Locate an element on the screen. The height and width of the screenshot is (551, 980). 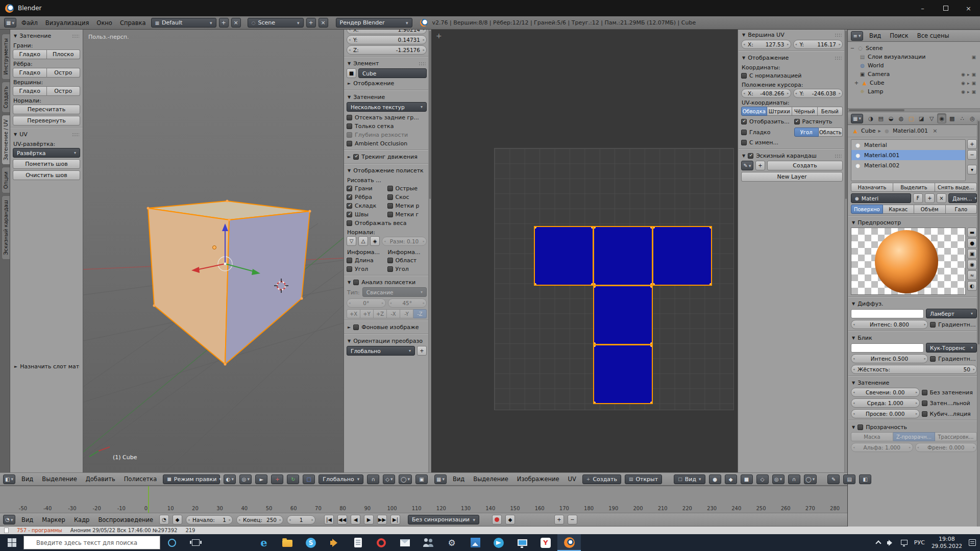
uv-select-face-toggle: ■ is located at coordinates (747, 480).